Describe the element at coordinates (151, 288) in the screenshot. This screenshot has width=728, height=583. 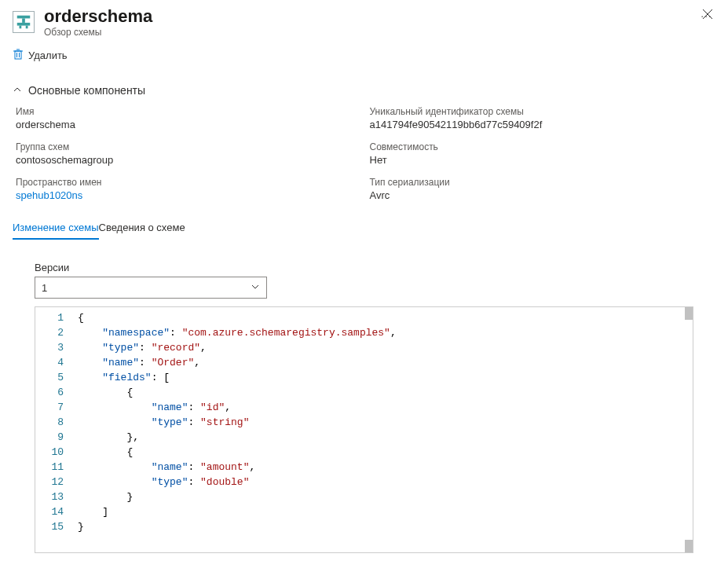
I see `version-select: 1` at that location.